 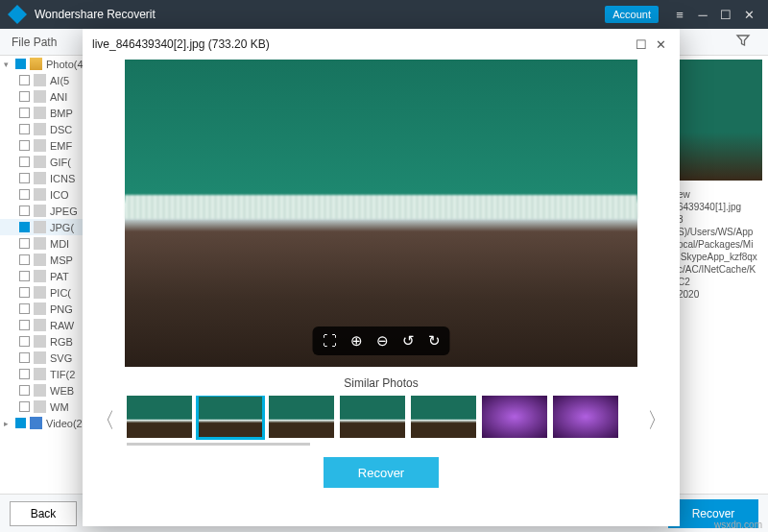 I want to click on sidebar-item: EMF, so click(x=48, y=146).